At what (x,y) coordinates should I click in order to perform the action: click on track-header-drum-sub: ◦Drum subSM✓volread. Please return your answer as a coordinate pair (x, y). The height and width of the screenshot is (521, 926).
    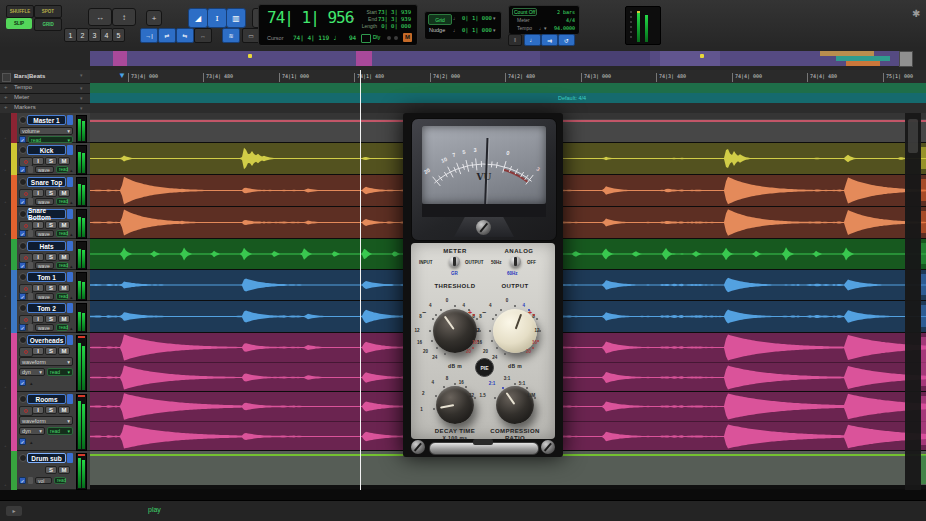
    Looking at the image, I should click on (45, 470).